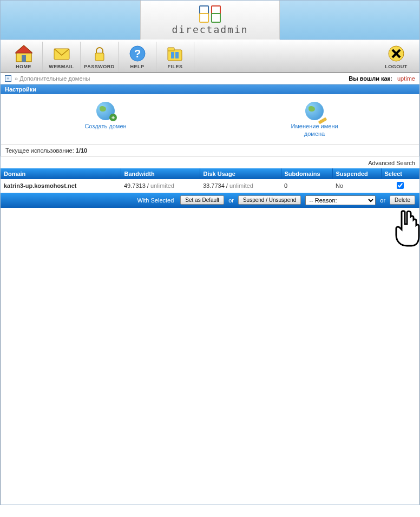 This screenshot has height=517, width=420. I want to click on logout-icon, so click(396, 54).